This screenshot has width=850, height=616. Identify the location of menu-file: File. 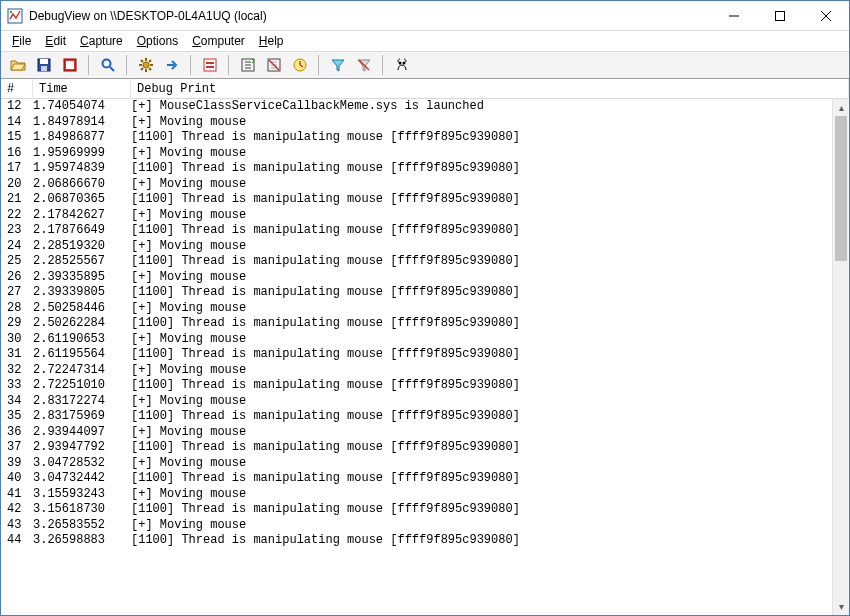
(22, 41).